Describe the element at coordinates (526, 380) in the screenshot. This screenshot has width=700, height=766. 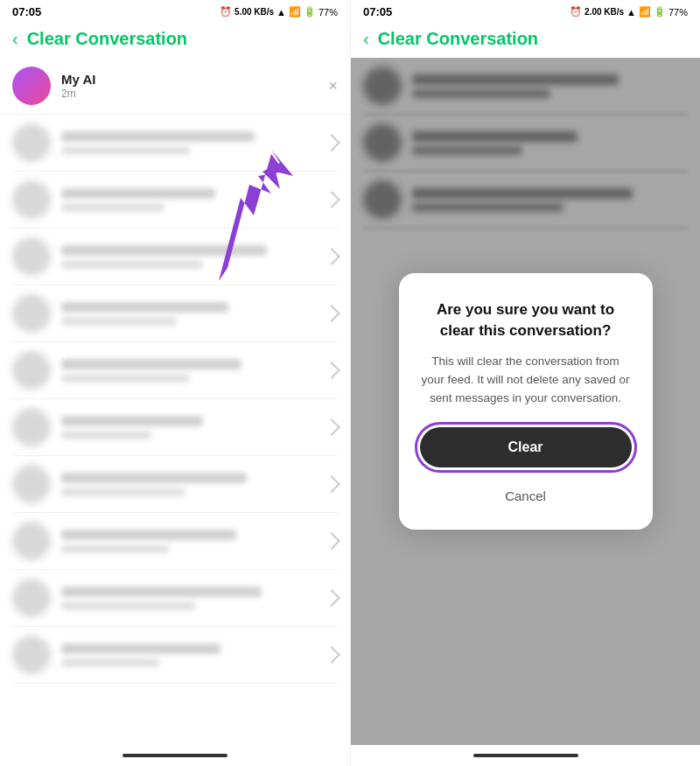
I see `dialog-body: This will clear the conversation from yo…` at that location.